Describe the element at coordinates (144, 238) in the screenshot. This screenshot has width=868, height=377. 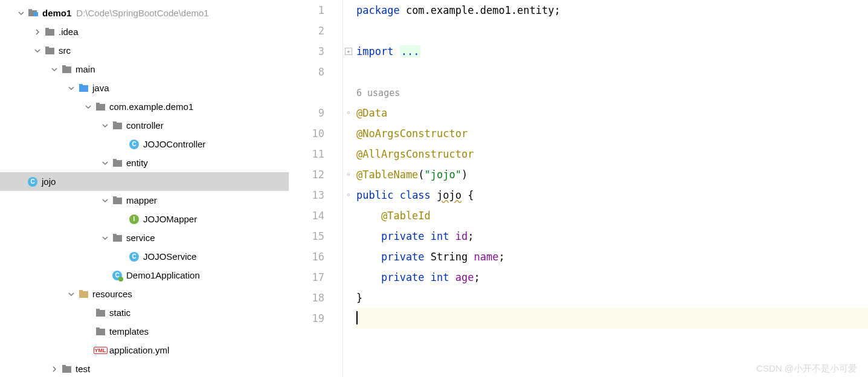
I see `tree-node-service-folder: service` at that location.